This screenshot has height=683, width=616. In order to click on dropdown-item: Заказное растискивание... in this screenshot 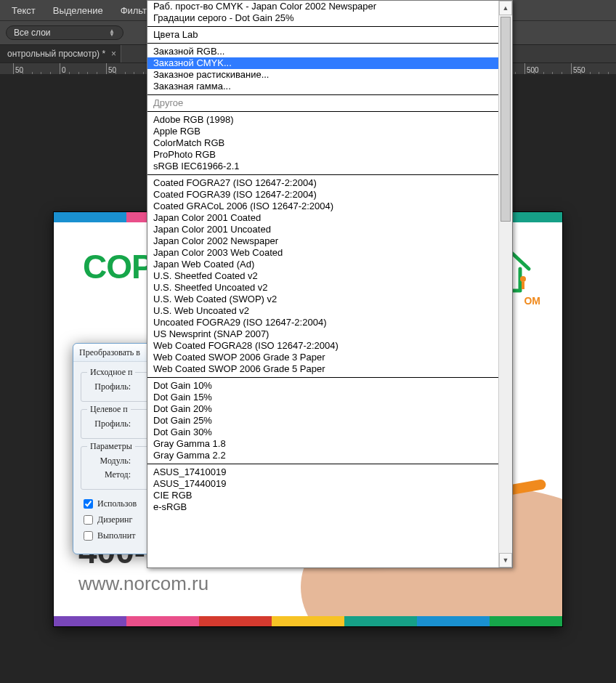, I will do `click(323, 75)`.